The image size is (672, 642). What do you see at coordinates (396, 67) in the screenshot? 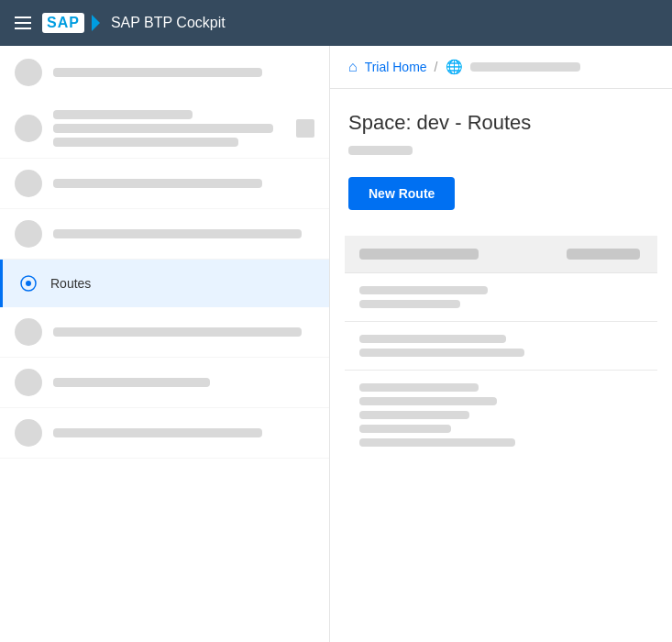
I see `breadcrumb-home-link: Trial Home` at bounding box center [396, 67].